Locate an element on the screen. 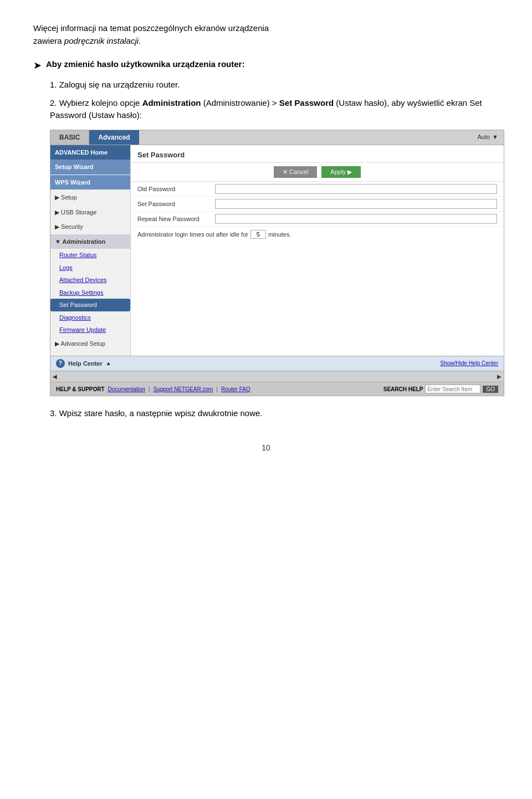 This screenshot has height=799, width=532. old-password-input is located at coordinates (356, 189).